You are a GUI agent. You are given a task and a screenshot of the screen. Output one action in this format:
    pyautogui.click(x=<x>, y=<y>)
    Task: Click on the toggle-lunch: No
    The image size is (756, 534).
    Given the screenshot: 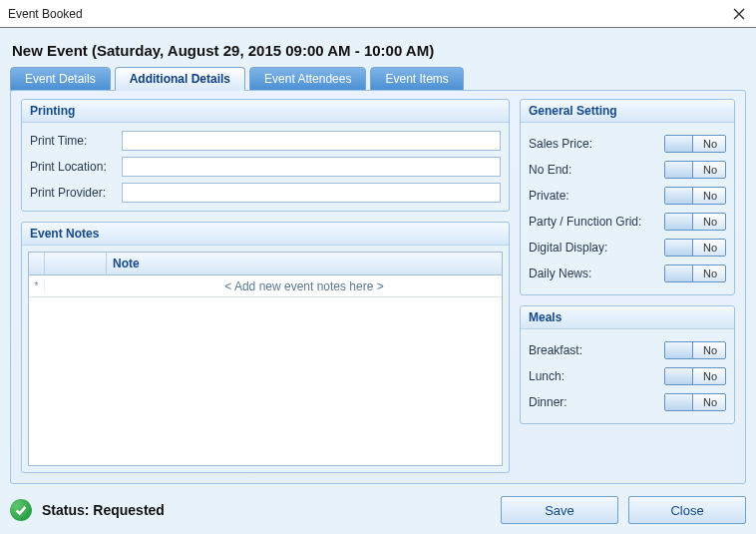 What is the action you would take?
    pyautogui.click(x=695, y=376)
    